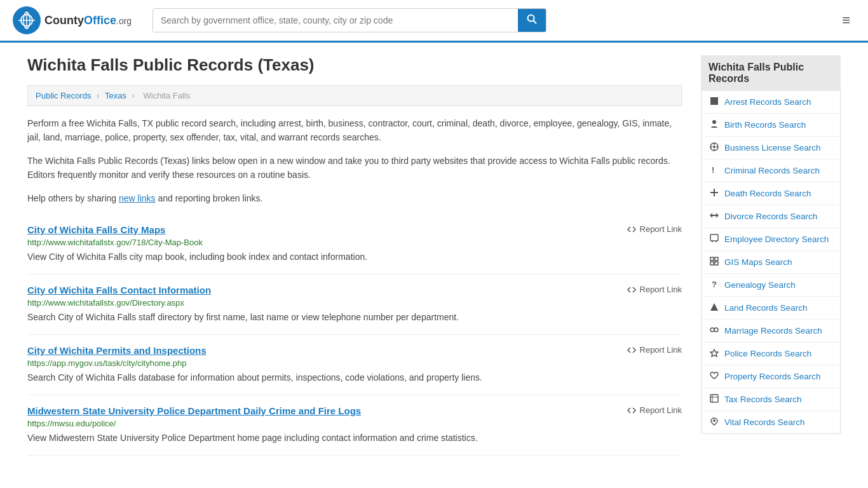  I want to click on sidebar-item-marriage-records-search: Marriage Records Search, so click(771, 331).